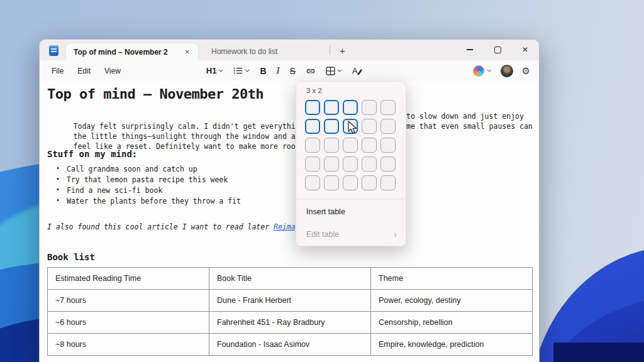  What do you see at coordinates (71, 257) in the screenshot?
I see `table-heading: Book list` at bounding box center [71, 257].